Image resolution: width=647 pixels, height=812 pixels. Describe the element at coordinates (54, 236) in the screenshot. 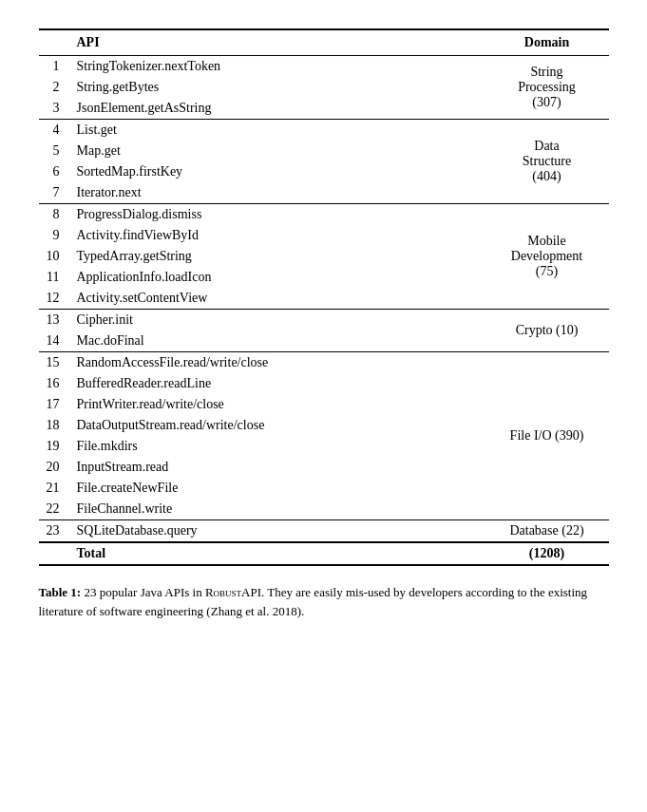

I see `row-number: 9` at that location.